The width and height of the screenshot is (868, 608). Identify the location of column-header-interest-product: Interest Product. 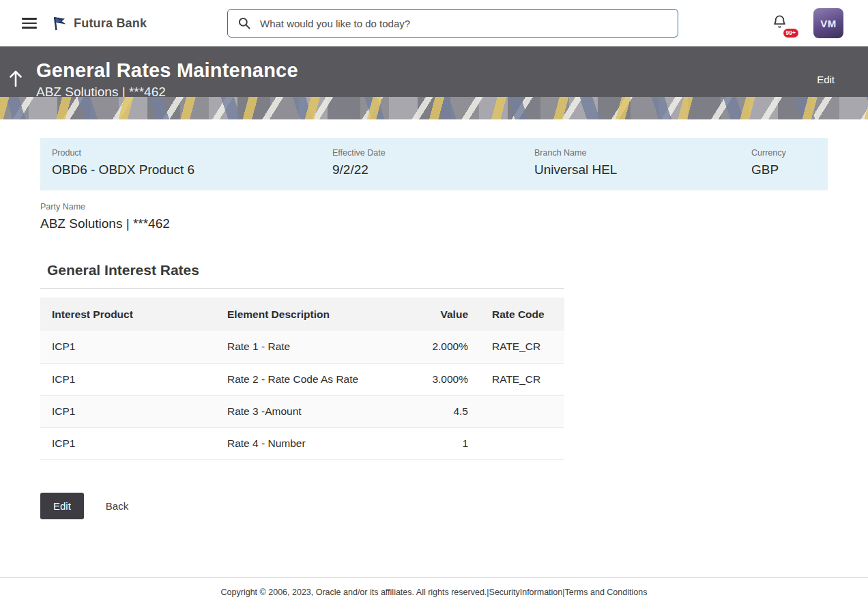
(128, 314).